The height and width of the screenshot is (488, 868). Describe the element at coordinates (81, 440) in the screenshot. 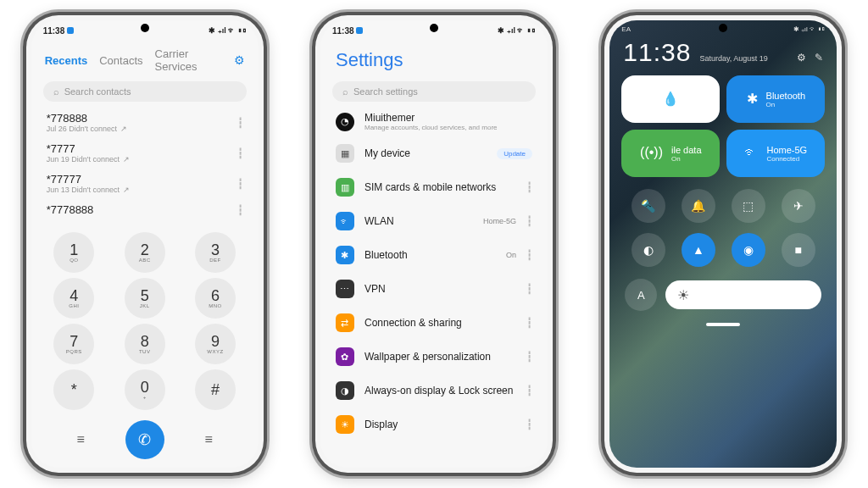

I see `menu-icon: ≡` at that location.